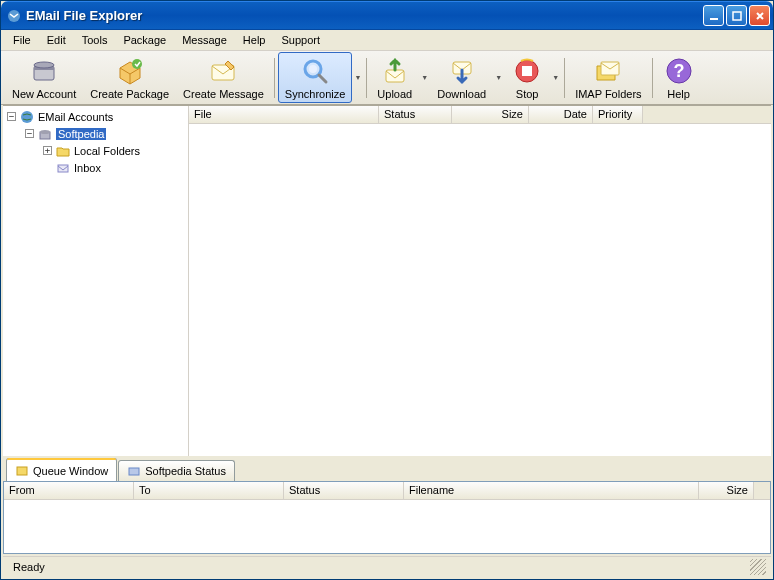 The height and width of the screenshot is (580, 774). What do you see at coordinates (48, 150) in the screenshot?
I see `expand-icon: +` at bounding box center [48, 150].